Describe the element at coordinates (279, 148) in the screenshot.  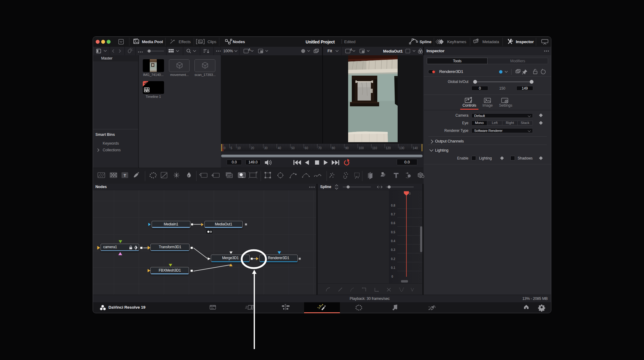
I see `svg-text: 40` at that location.